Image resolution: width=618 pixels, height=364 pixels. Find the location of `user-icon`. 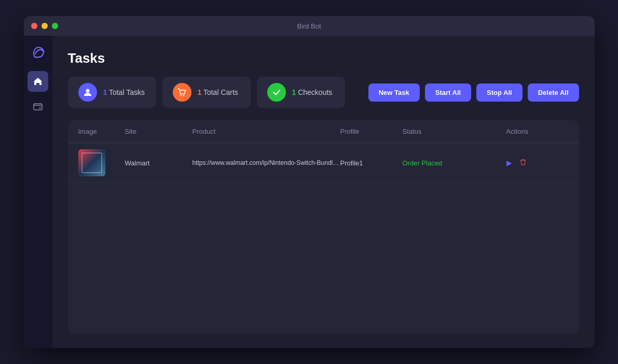

user-icon is located at coordinates (88, 92).